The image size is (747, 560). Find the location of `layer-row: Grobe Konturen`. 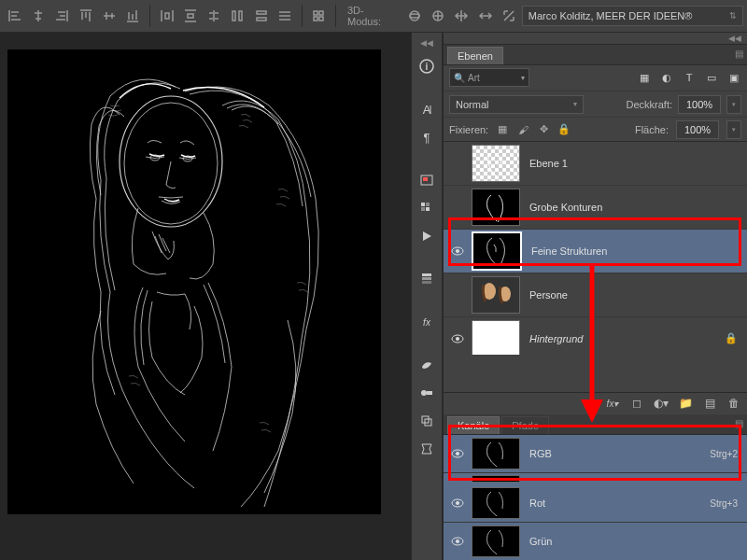

layer-row: Grobe Konturen is located at coordinates (596, 207).